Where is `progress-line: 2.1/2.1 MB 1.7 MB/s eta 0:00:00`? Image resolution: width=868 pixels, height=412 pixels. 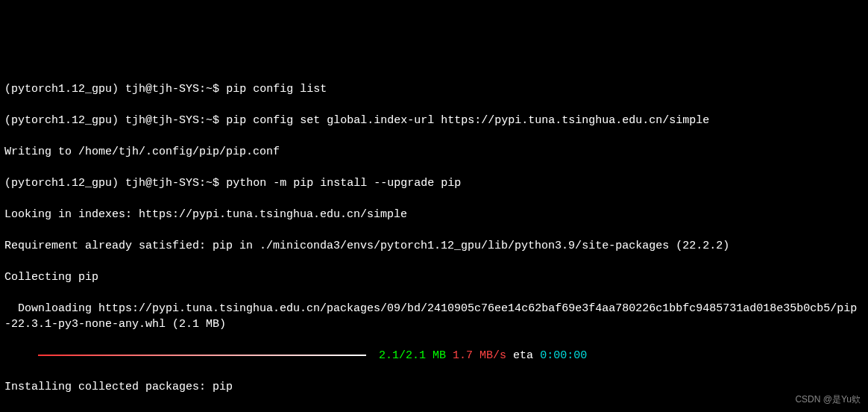
progress-line: 2.1/2.1 MB 1.7 MB/s eta 0:00:00 is located at coordinates (434, 355).